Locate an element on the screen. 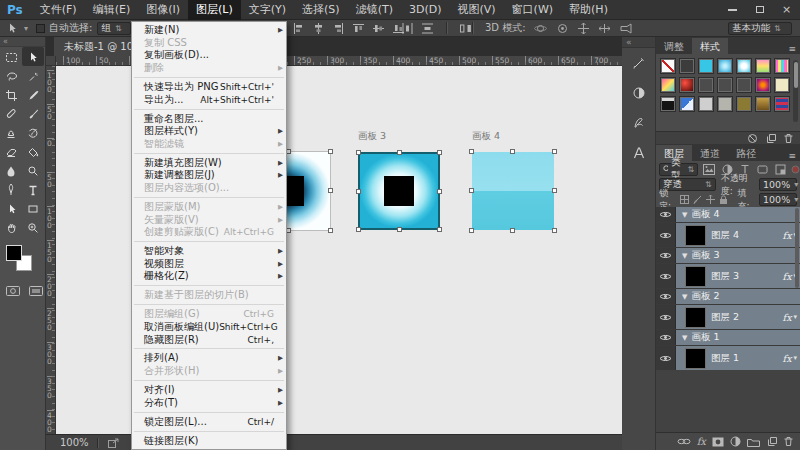  clear-style-icon is located at coordinates (752, 138).